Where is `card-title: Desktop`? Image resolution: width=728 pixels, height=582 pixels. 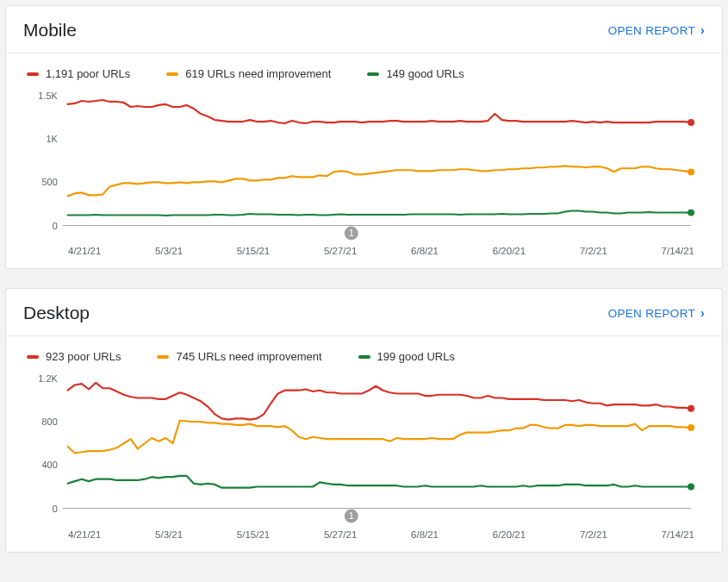 card-title: Desktop is located at coordinates (57, 313).